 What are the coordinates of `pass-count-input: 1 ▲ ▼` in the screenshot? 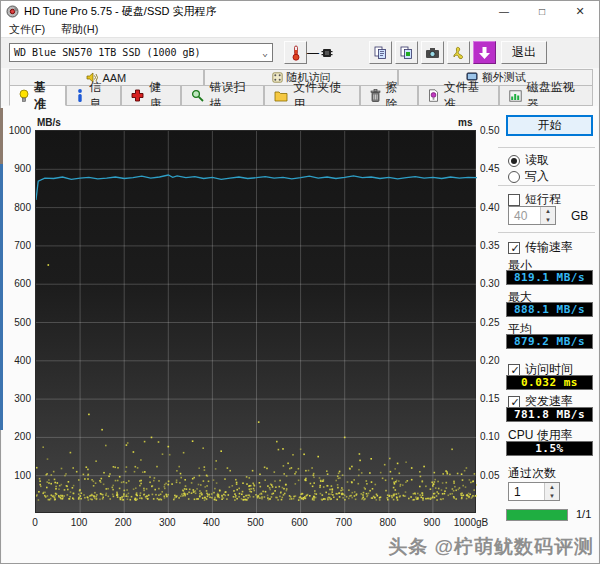 It's located at (534, 492).